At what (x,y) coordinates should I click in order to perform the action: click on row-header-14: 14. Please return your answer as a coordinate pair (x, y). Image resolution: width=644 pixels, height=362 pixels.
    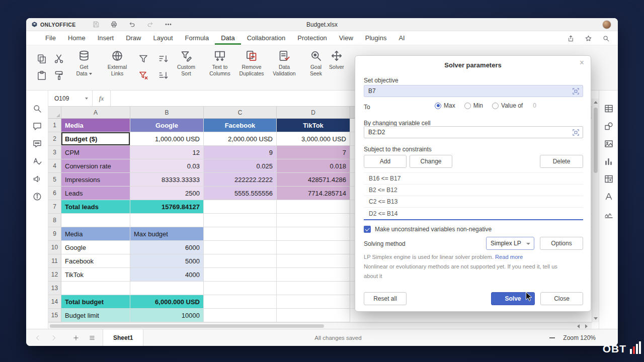
    Looking at the image, I should click on (55, 302).